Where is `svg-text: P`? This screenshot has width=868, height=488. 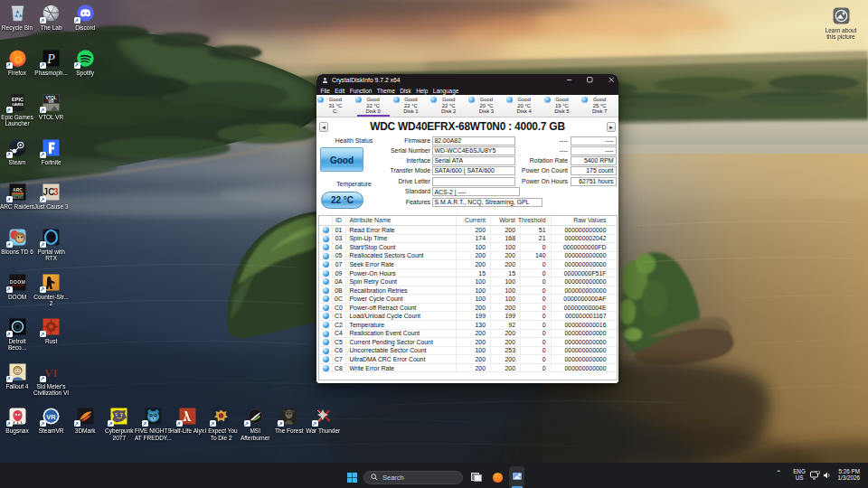 svg-text: P is located at coordinates (51, 58).